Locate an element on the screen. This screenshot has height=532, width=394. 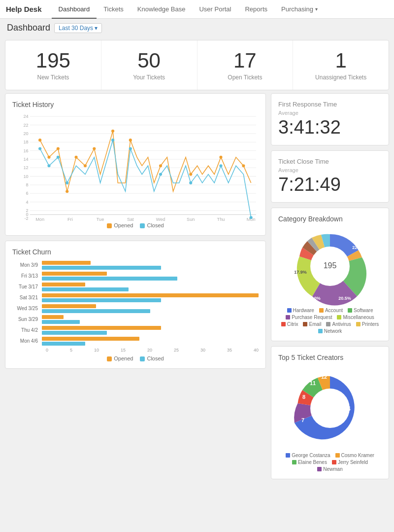
legend-account: Account is located at coordinates (331, 311).